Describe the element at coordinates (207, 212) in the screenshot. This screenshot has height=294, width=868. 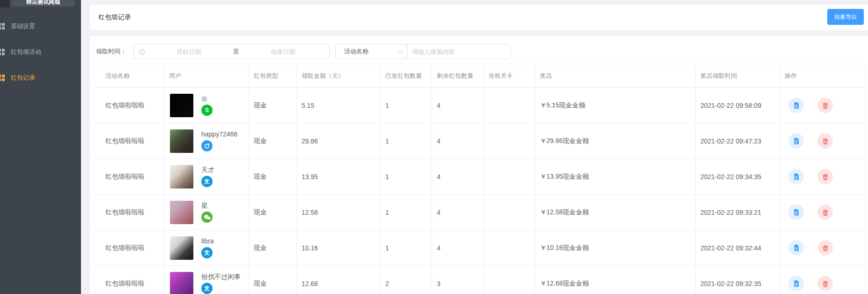
I see `cell-user: 星` at that location.